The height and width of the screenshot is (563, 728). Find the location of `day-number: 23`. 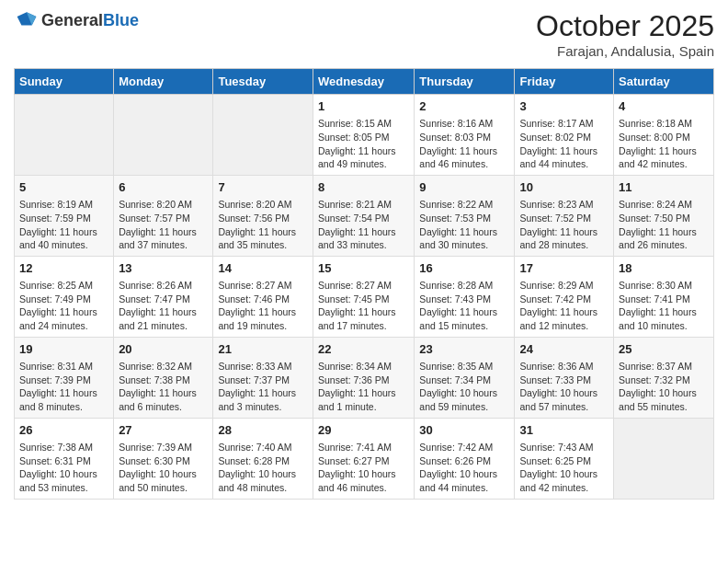

day-number: 23 is located at coordinates (464, 350).